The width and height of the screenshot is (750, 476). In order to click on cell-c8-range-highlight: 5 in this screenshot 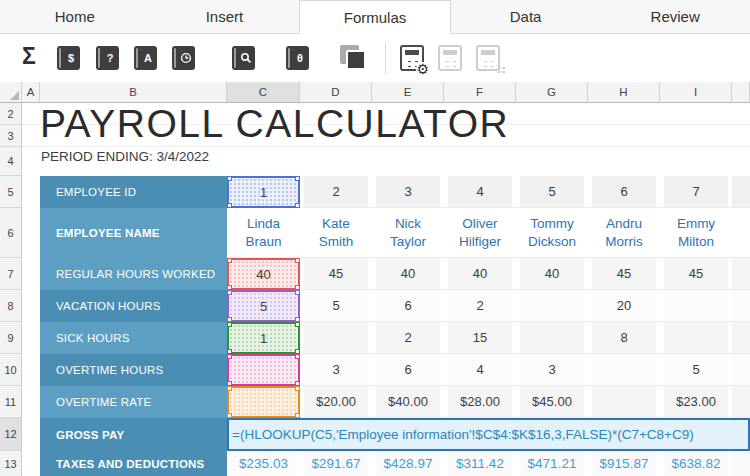, I will do `click(264, 306)`.